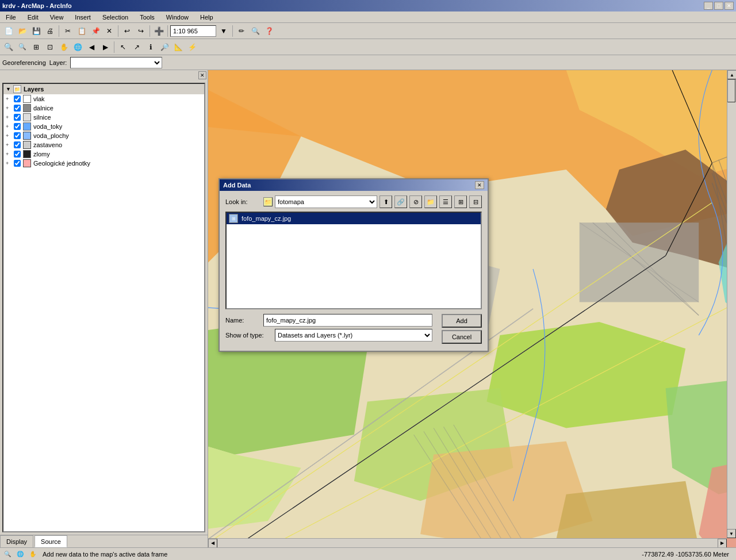 The height and width of the screenshot is (560, 736). What do you see at coordinates (241, 31) in the screenshot?
I see `edit-tool: ✏` at bounding box center [241, 31].